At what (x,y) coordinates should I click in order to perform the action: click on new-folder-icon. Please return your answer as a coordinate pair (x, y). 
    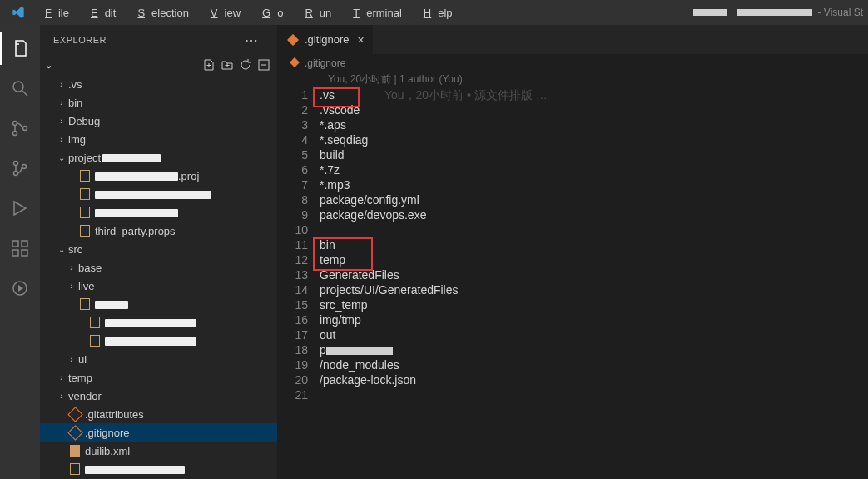
    Looking at the image, I should click on (227, 65).